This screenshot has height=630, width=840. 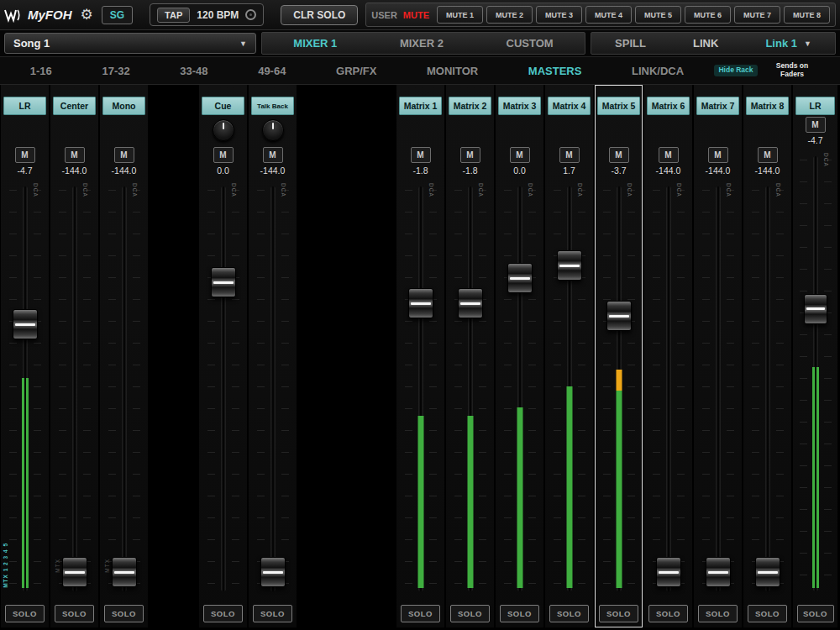 What do you see at coordinates (272, 106) in the screenshot?
I see `channel-name-label: Talk Back` at bounding box center [272, 106].